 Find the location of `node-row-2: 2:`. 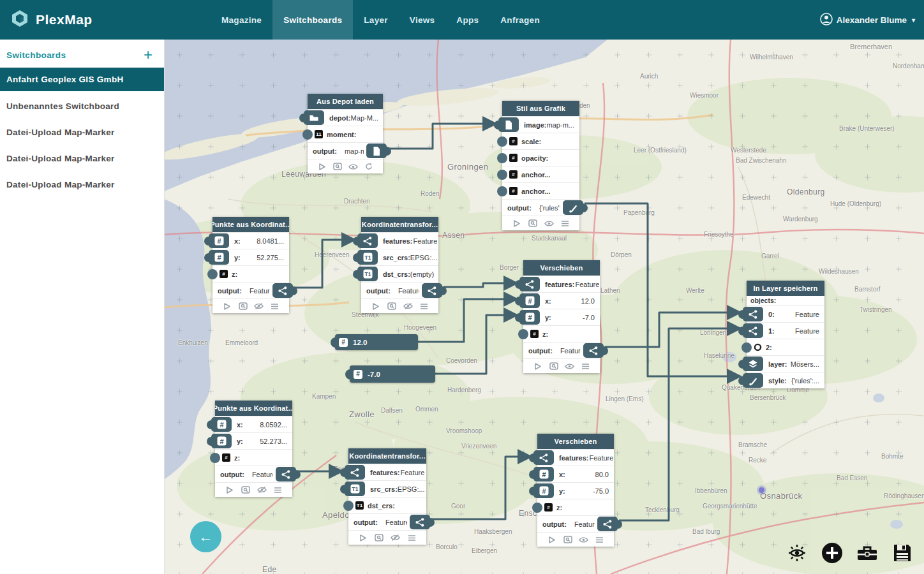

node-row-2: 2: is located at coordinates (786, 347).